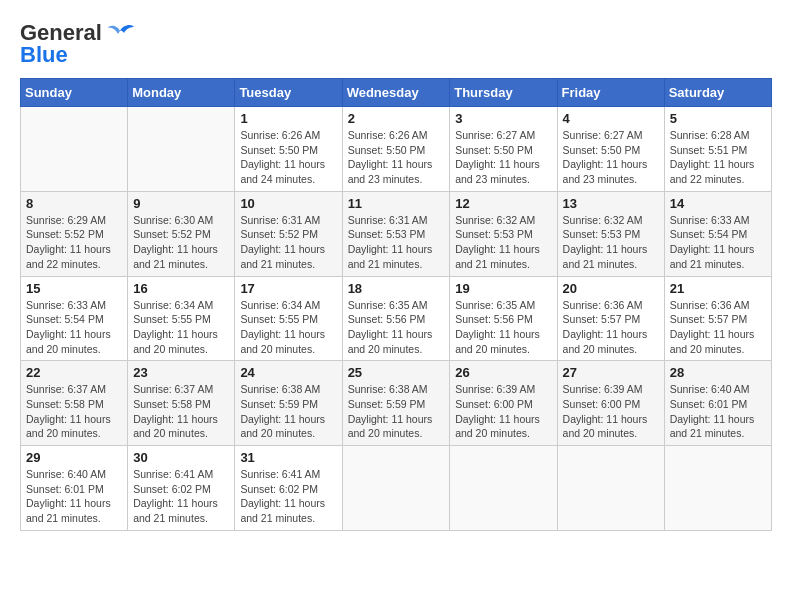  I want to click on logo: General Blue, so click(77, 44).